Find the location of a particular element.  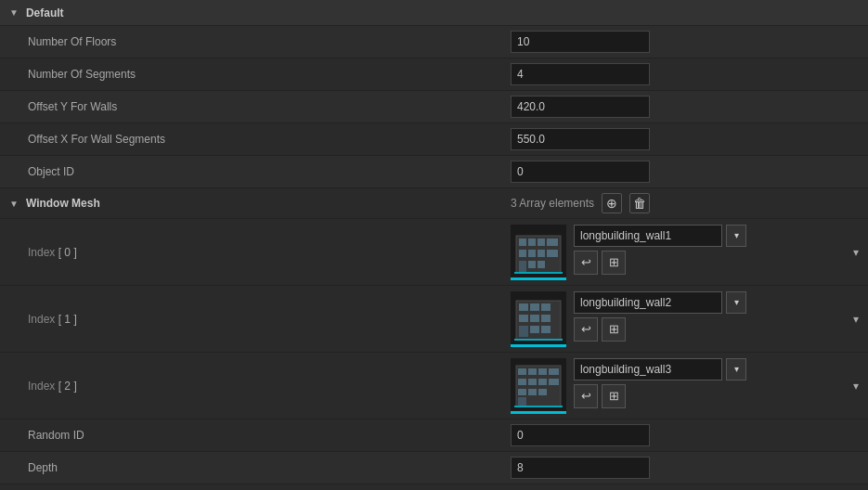

array-count-label: 3 Array elements is located at coordinates (552, 203).